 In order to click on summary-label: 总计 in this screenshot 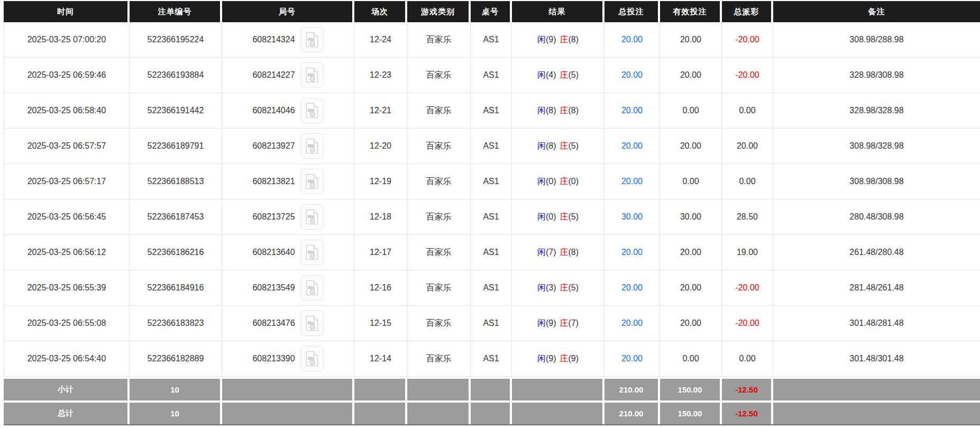, I will do `click(67, 414)`.